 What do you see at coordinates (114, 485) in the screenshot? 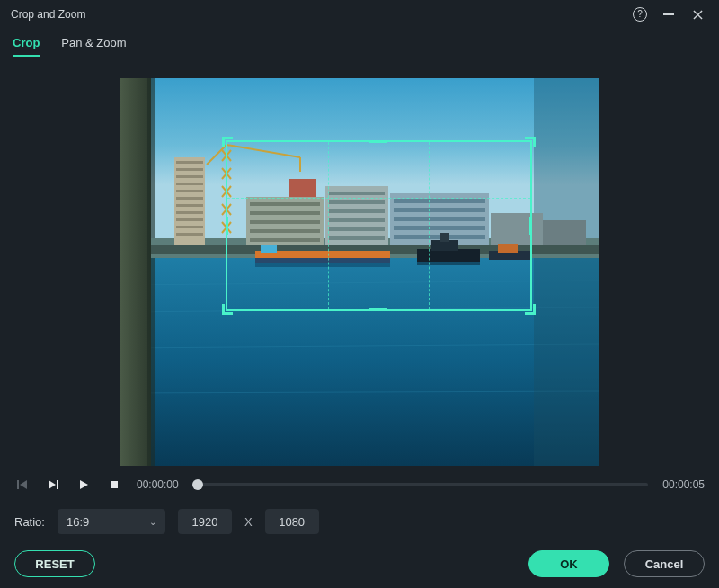
I see `stop-button` at bounding box center [114, 485].